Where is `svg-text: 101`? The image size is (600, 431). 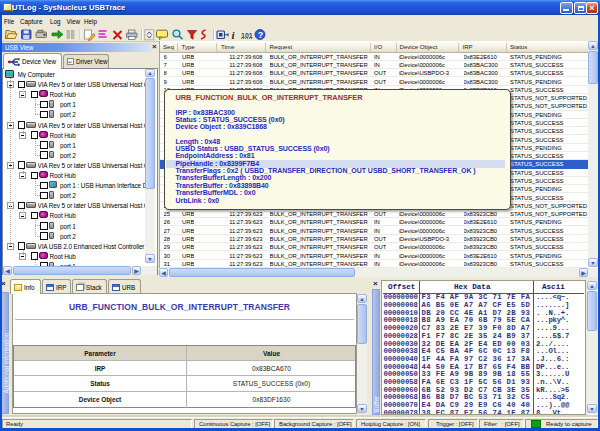
svg-text: 101 is located at coordinates (247, 36).